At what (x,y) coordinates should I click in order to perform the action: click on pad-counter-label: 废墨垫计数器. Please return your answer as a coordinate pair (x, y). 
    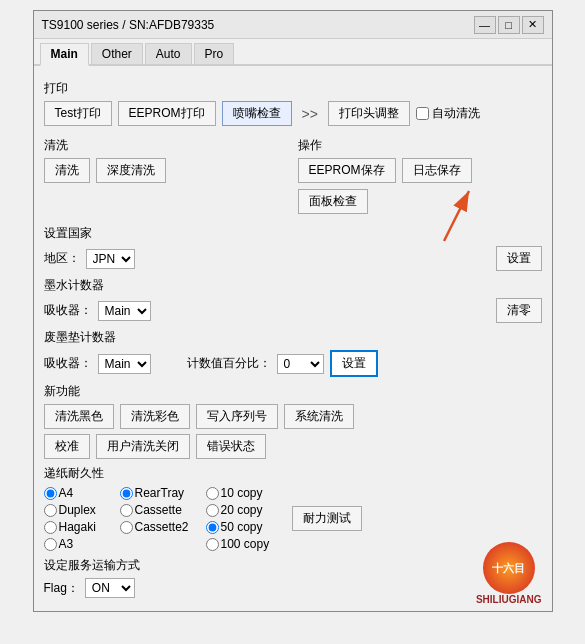
    Looking at the image, I should click on (293, 338).